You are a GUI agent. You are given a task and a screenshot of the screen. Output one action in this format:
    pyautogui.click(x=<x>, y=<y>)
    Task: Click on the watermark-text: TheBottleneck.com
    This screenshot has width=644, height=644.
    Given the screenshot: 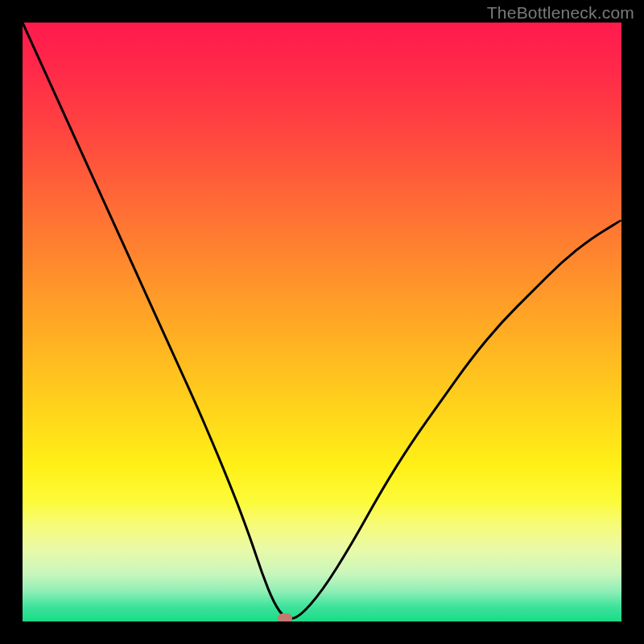 What is the action you would take?
    pyautogui.click(x=560, y=13)
    